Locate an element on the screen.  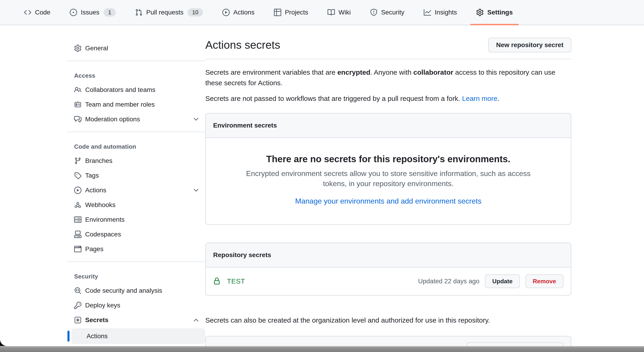
organization-secrets-box: Organization secrets Manage organization… is located at coordinates (388, 341).